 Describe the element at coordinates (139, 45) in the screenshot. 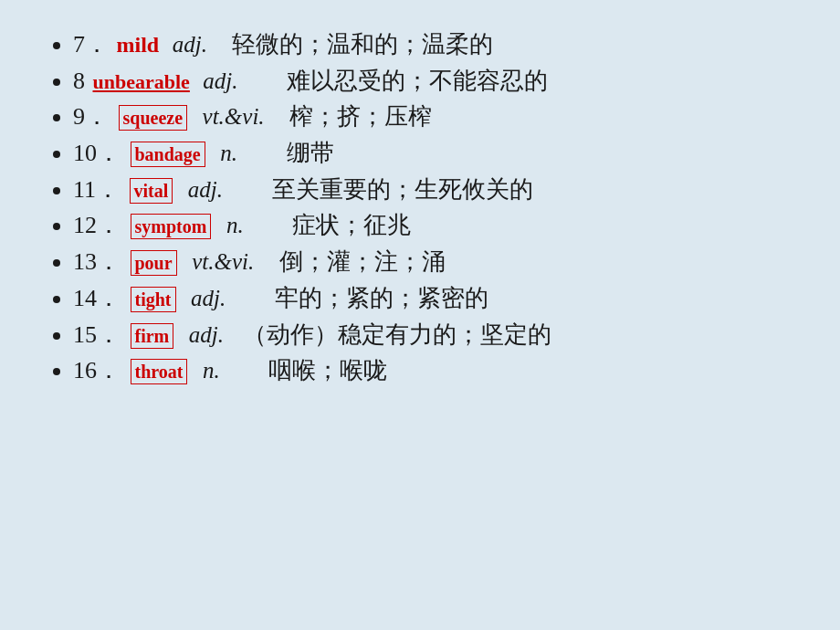

I see `vocab-word: mild` at that location.